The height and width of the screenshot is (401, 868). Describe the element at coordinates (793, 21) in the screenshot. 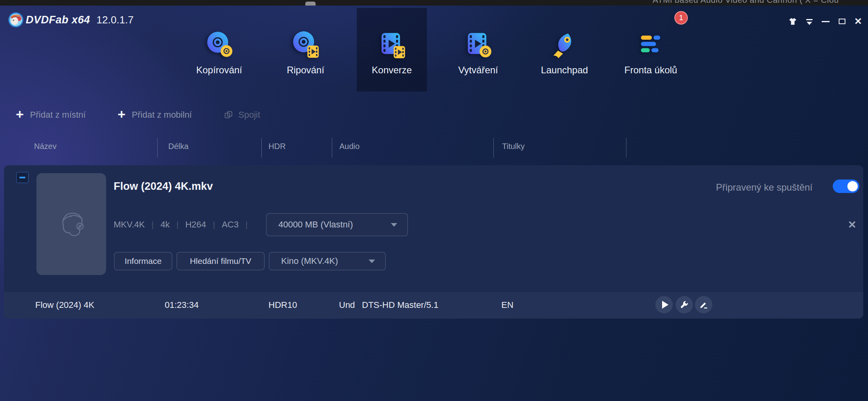

I see `theme-tshirt-icon` at that location.